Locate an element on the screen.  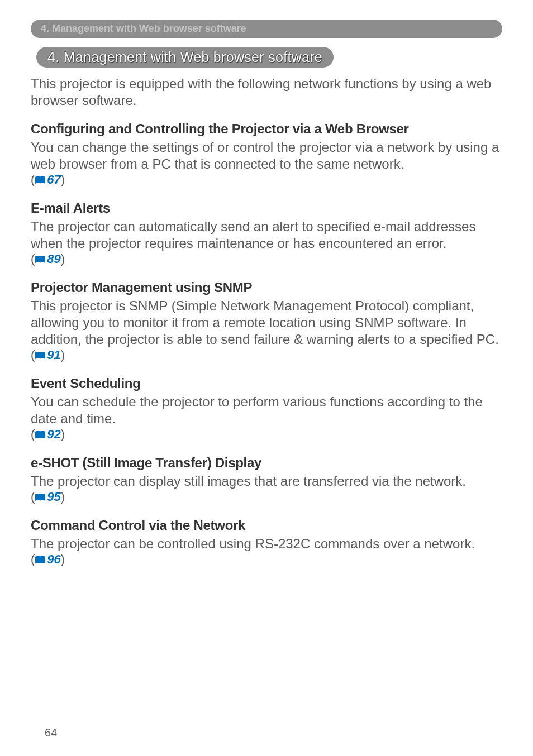
page-ref-number: 95 is located at coordinates (54, 497).